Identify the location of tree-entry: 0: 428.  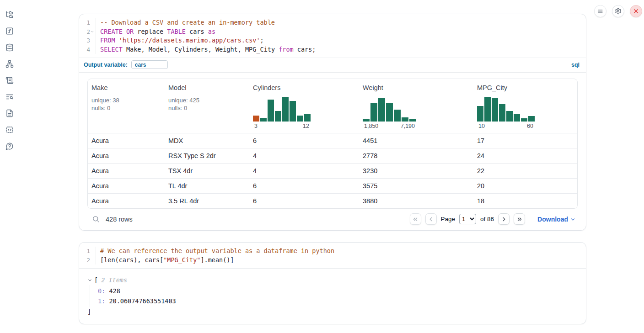
(338, 291).